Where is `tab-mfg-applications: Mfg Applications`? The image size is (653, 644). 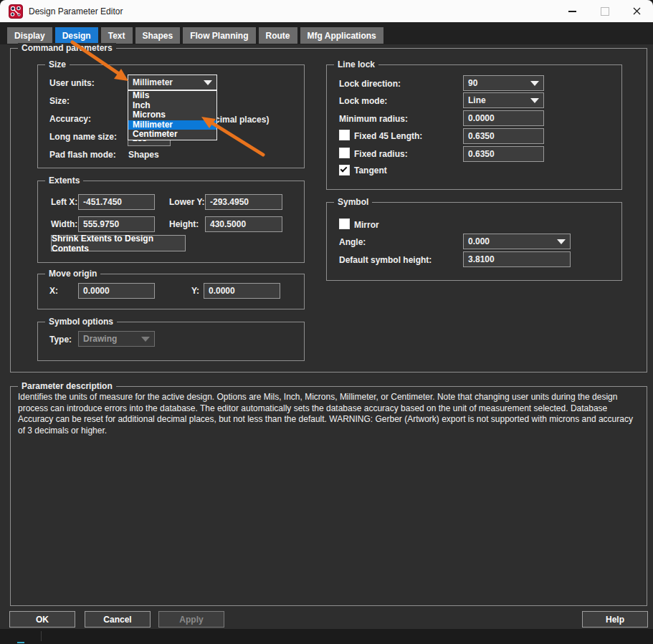
tab-mfg-applications: Mfg Applications is located at coordinates (342, 36).